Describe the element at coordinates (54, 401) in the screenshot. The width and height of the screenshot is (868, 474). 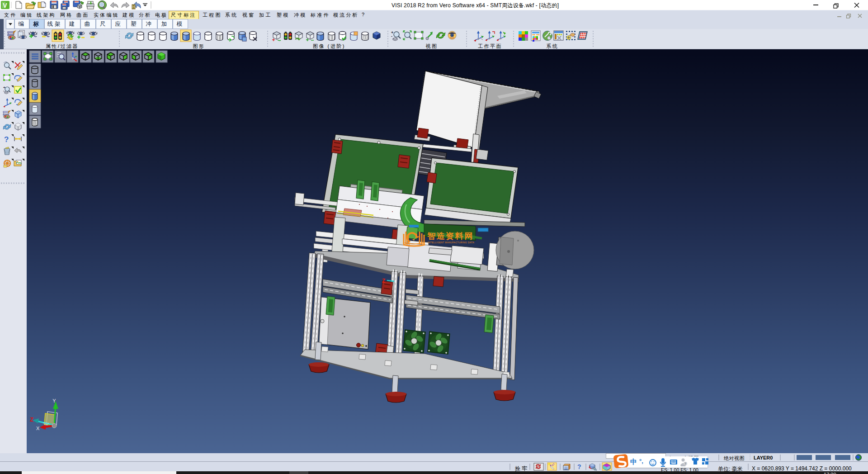
I see `svg-text: Y` at that location.